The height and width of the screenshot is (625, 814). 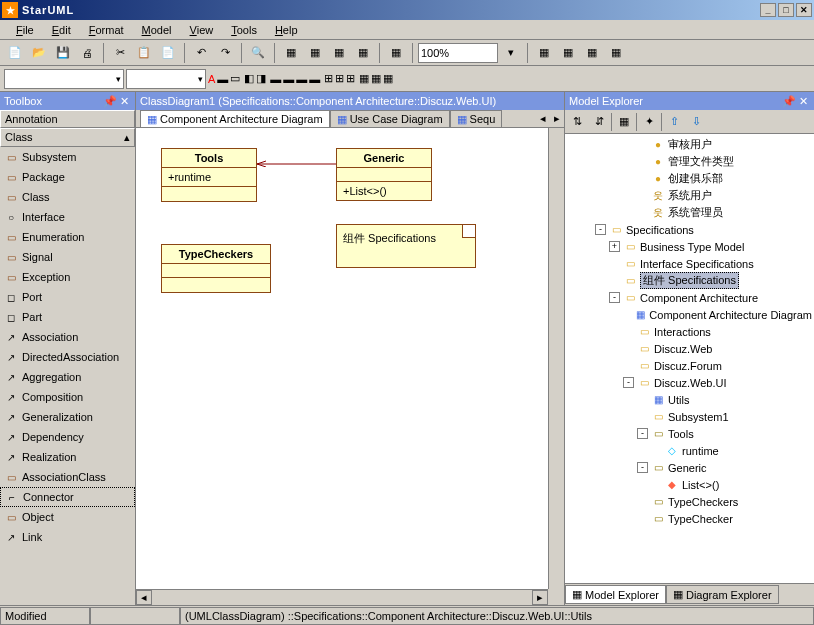 I want to click on tool-button-1: ▦, so click(x=291, y=53).